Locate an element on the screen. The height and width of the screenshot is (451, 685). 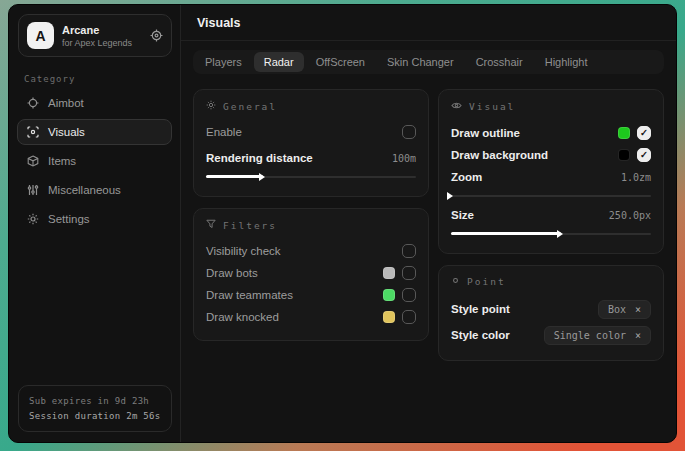
visual-card: Visual Draw outline ✓ Draw background is located at coordinates (551, 172).